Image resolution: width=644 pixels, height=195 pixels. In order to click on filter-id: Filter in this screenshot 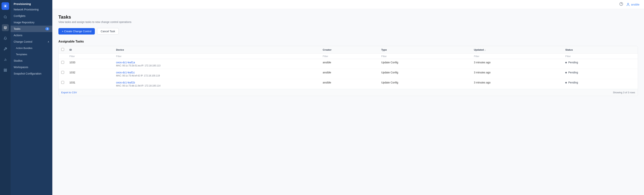, I will do `click(72, 56)`.